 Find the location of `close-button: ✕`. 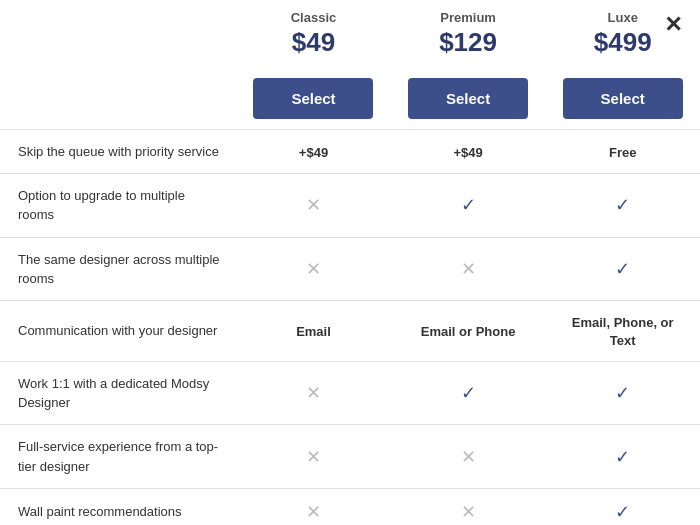

close-button: ✕ is located at coordinates (673, 25).